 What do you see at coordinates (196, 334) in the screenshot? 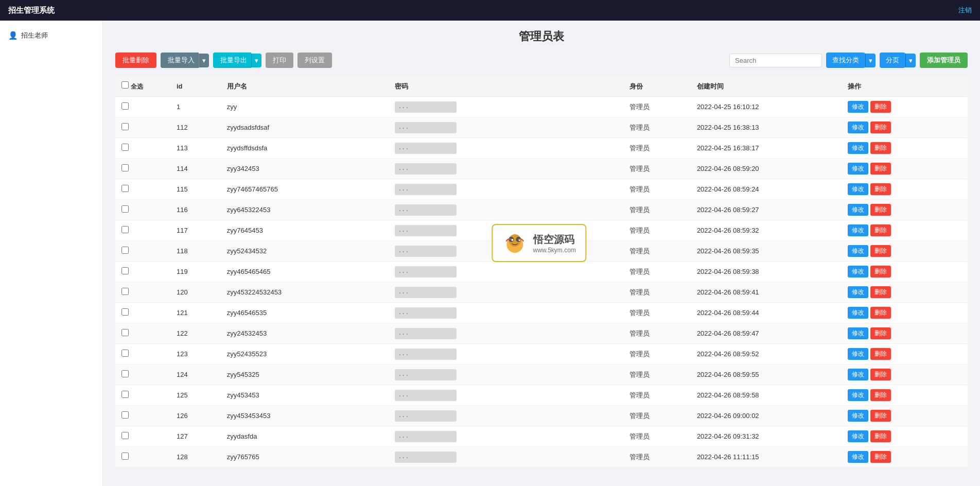
I see `row-id: 122` at bounding box center [196, 334].